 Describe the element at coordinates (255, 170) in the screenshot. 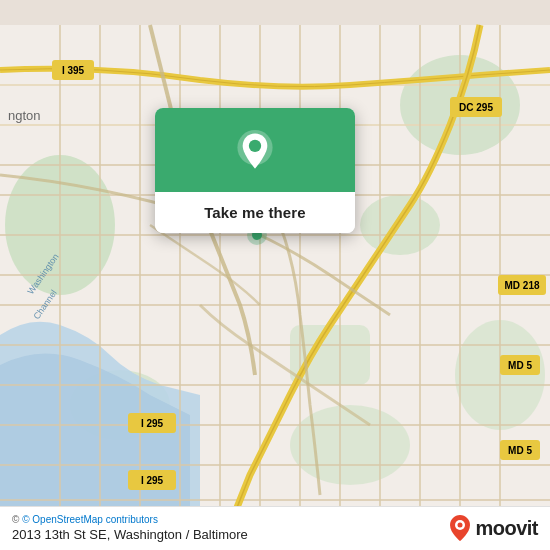

I see `popup-card: Take me there` at that location.